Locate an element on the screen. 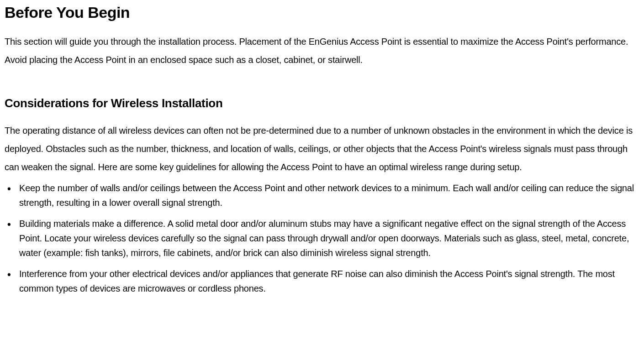  list-item: Interference from your other electrical … is located at coordinates (328, 281).